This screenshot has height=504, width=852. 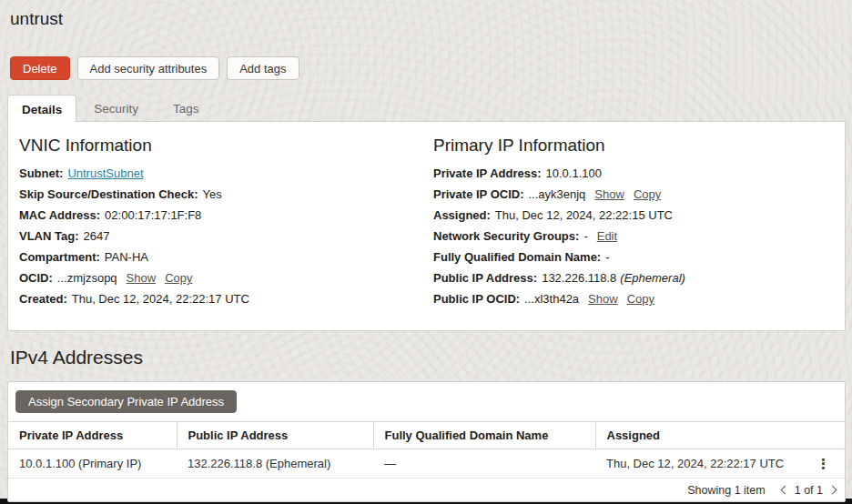 What do you see at coordinates (213, 195) in the screenshot?
I see `field-value: Yes` at bounding box center [213, 195].